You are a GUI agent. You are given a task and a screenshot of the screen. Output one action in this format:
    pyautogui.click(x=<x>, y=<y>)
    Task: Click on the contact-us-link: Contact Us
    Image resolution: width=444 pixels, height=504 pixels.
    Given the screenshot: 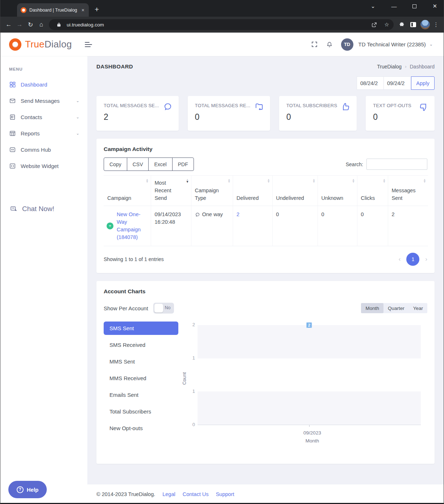 What is the action you would take?
    pyautogui.click(x=196, y=494)
    